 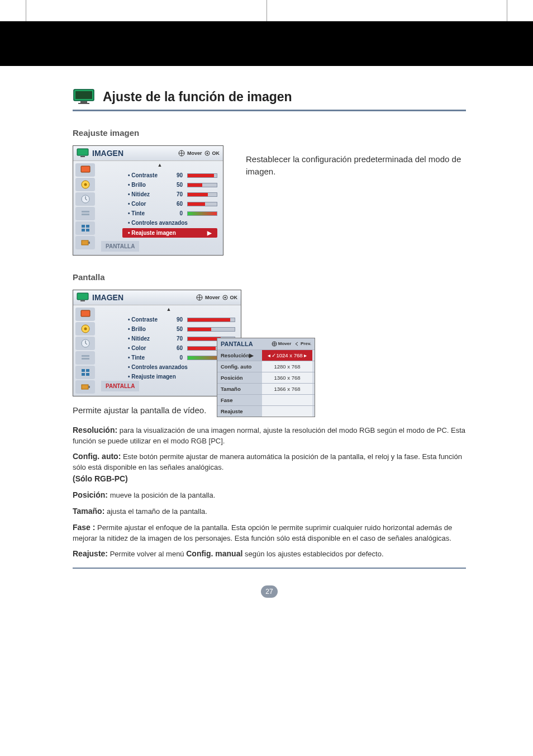 What do you see at coordinates (269, 554) in the screenshot?
I see `def-reajuste: Reajuste: Permite volver al menú Config.…` at bounding box center [269, 554].